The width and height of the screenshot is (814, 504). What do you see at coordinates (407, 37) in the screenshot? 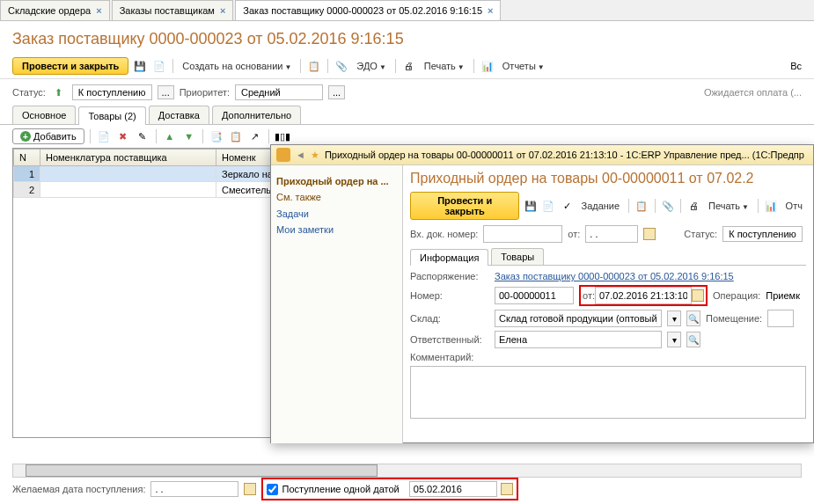
I see `page-title: Заказ поставщику 0000-000023 от 05.02.20…` at bounding box center [407, 37].